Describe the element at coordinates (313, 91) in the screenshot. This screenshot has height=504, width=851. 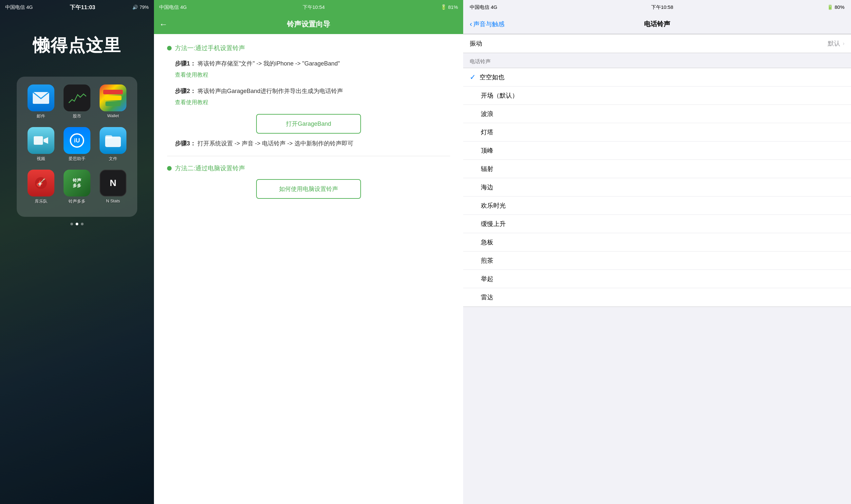
I see `step2-text: 步骤2： 将该铃声由GarageBand进行制作并导出生成为电话铃声` at that location.